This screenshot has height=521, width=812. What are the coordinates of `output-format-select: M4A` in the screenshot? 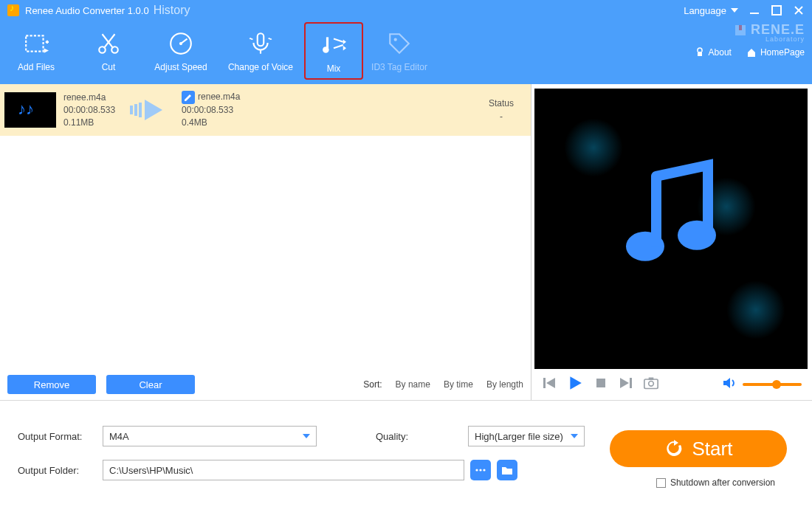 It's located at (210, 436).